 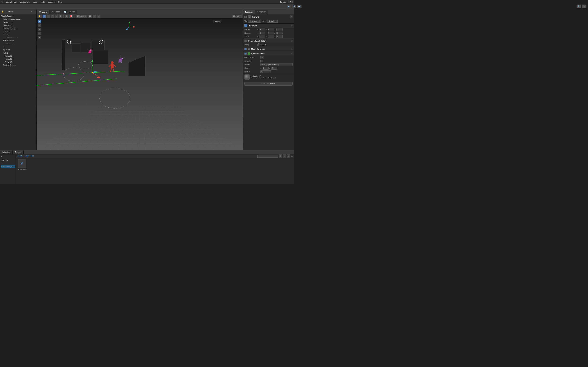 I want to click on gizmos-btn: Gizmos ▼, so click(x=237, y=16).